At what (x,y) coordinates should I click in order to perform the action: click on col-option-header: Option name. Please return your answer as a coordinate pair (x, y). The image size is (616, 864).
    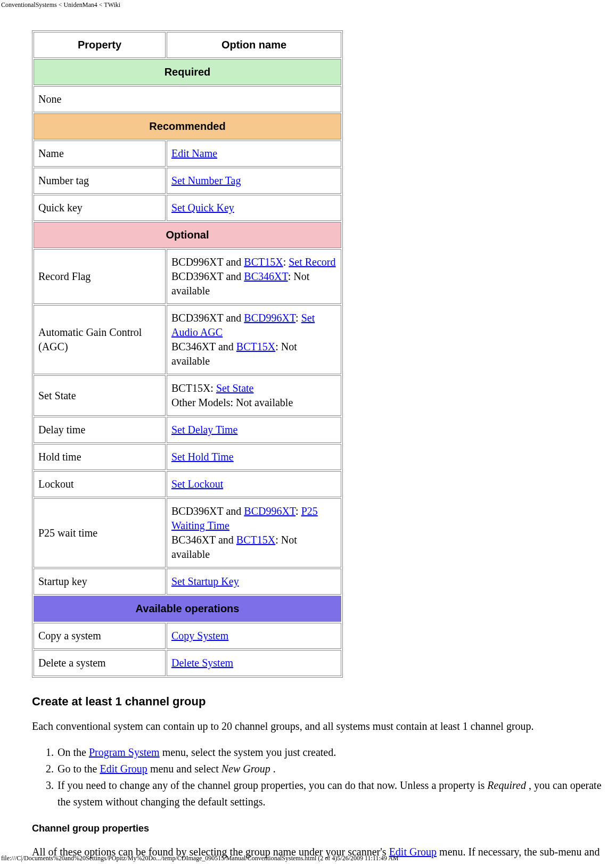
    Looking at the image, I should click on (254, 45).